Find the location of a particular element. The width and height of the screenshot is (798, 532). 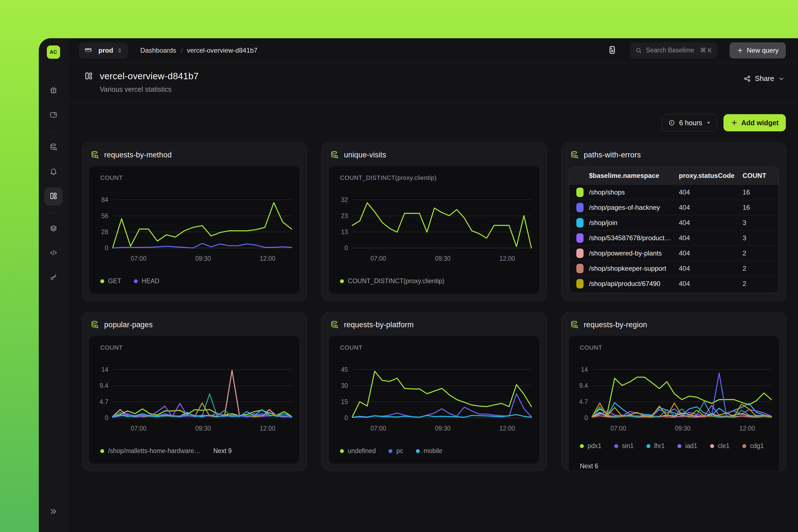

chart-legend: undefinedpcmobile is located at coordinates (434, 450).